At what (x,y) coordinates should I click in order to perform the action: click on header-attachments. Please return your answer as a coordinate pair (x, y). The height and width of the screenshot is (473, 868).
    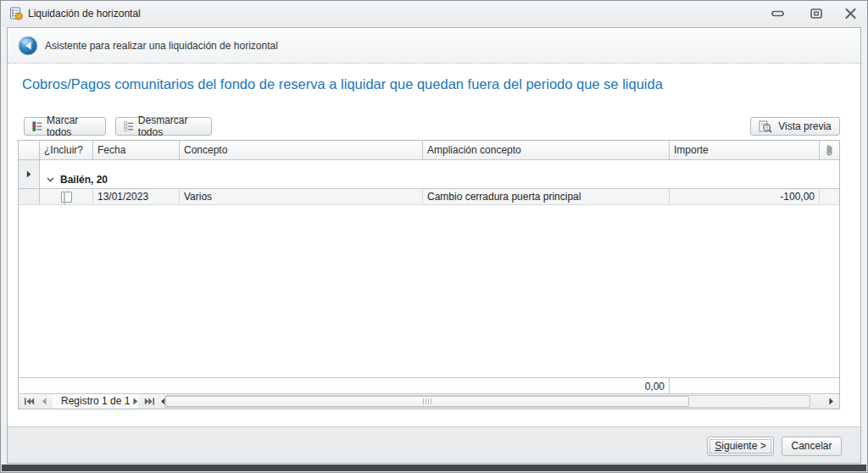
    Looking at the image, I should click on (829, 150).